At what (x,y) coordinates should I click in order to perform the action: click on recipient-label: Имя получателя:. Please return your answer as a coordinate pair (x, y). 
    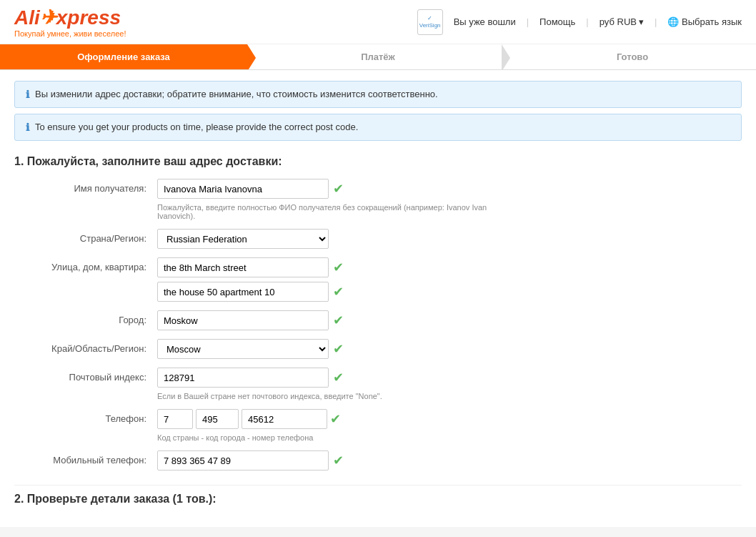
    Looking at the image, I should click on (86, 186).